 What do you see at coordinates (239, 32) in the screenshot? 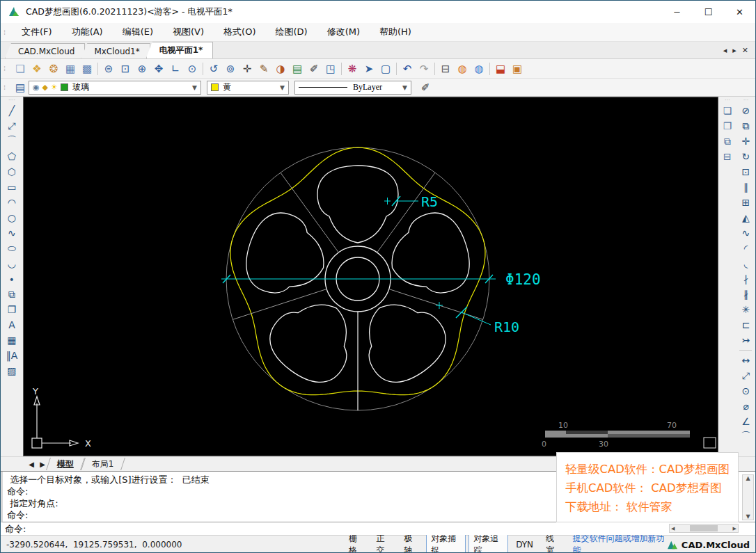
I see `menu-format: 格式(O)` at bounding box center [239, 32].